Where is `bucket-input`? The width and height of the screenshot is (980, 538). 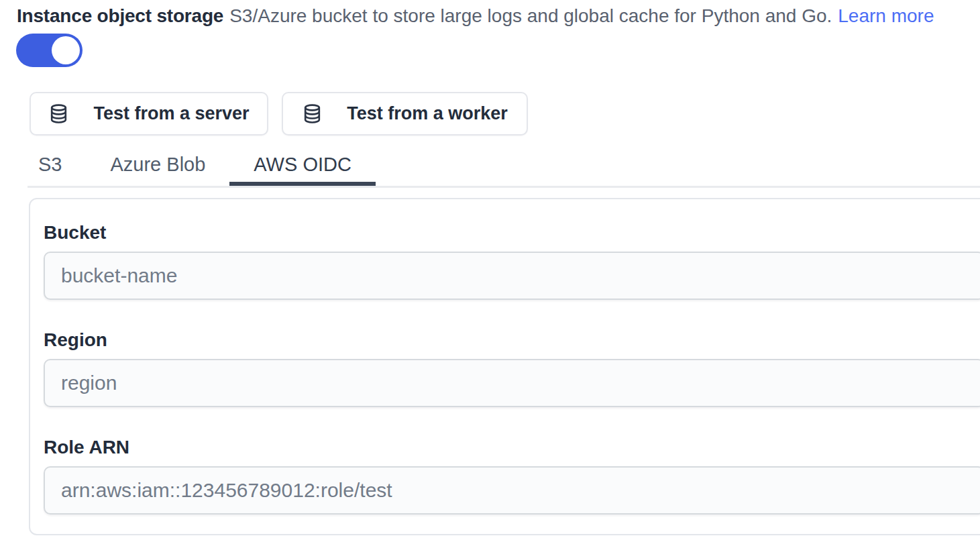 bucket-input is located at coordinates (512, 276).